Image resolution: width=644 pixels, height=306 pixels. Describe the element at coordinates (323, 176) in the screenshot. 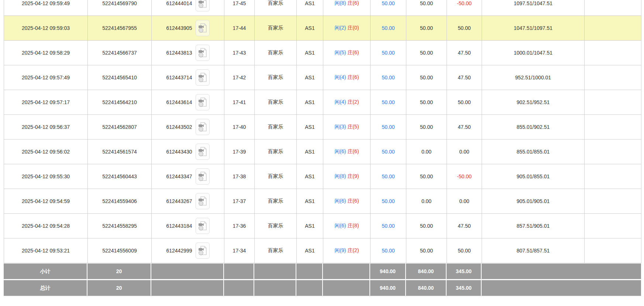

I see `table-row: 2025-04-12 09:55:30 522414560443 6124433…` at that location.